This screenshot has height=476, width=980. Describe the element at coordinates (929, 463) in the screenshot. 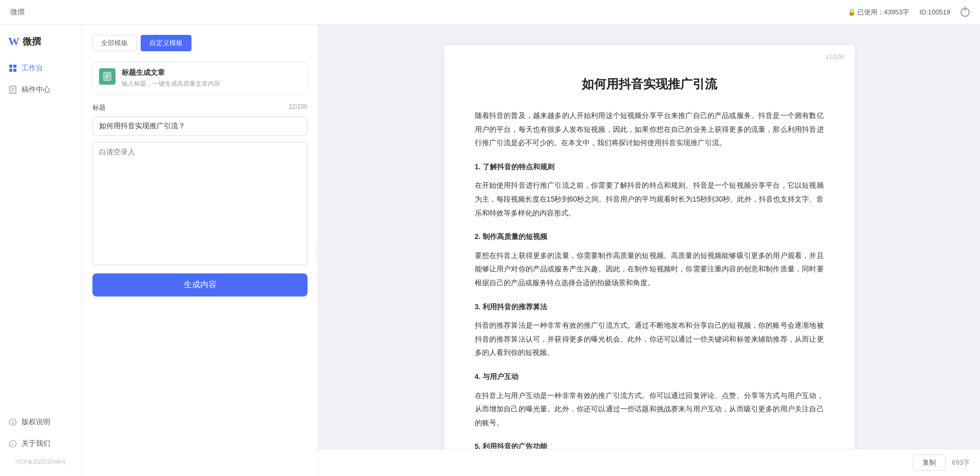

I see `copy-button: 复制` at that location.